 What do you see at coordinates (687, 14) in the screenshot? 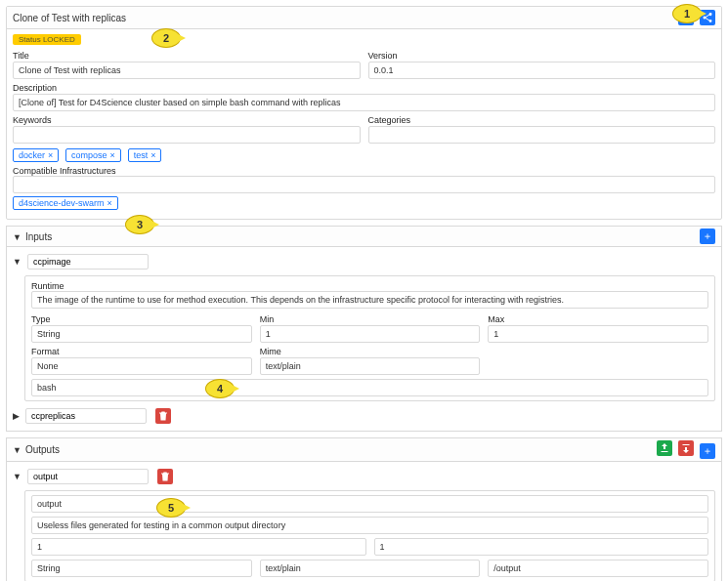
I see `annotation-1: 1` at bounding box center [687, 14].